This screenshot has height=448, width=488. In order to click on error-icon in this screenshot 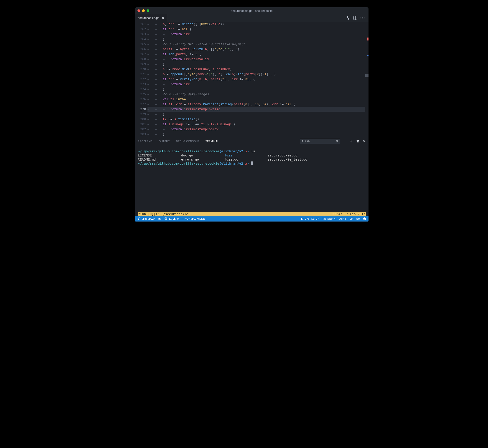, I will do `click(166, 219)`.